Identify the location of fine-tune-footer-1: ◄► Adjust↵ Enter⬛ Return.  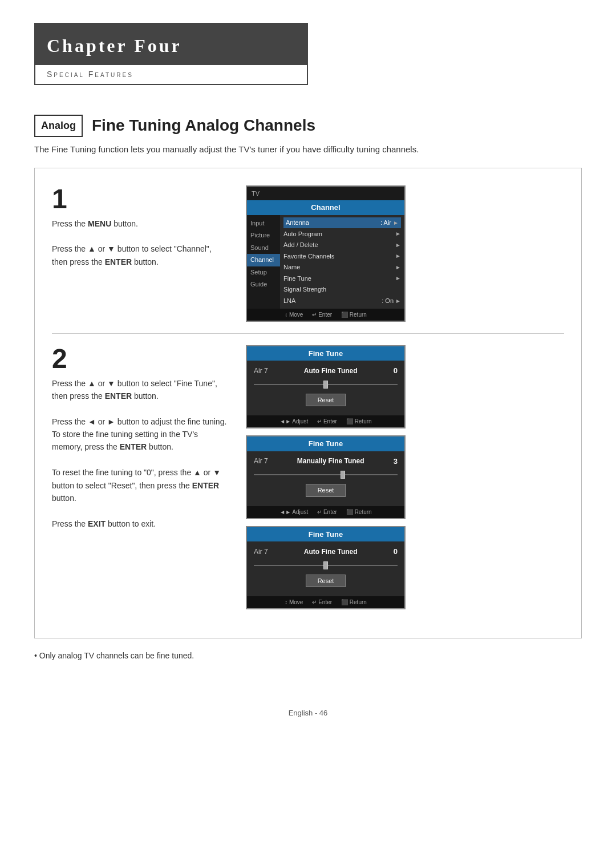
(326, 421).